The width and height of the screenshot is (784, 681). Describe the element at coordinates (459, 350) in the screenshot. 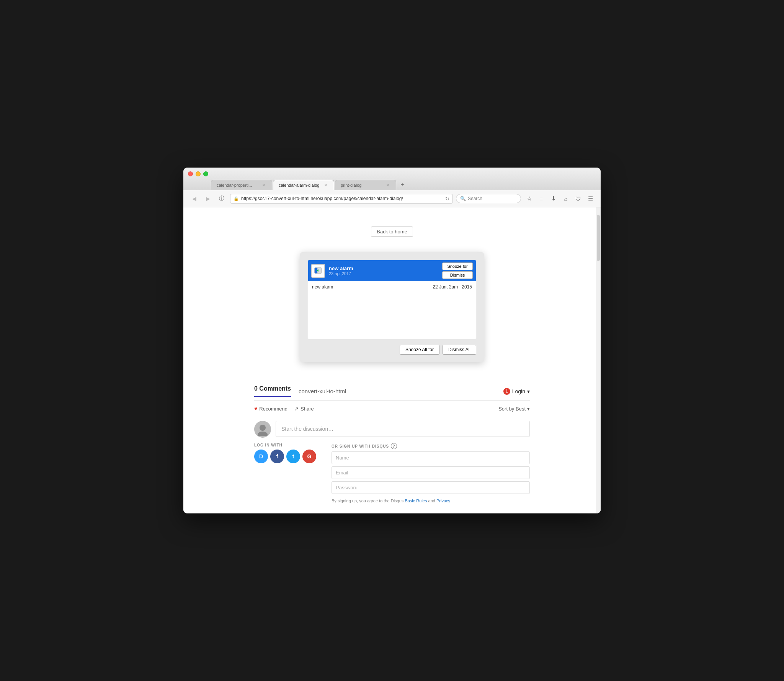

I see `dismiss-all-button: Dismiss All` at that location.